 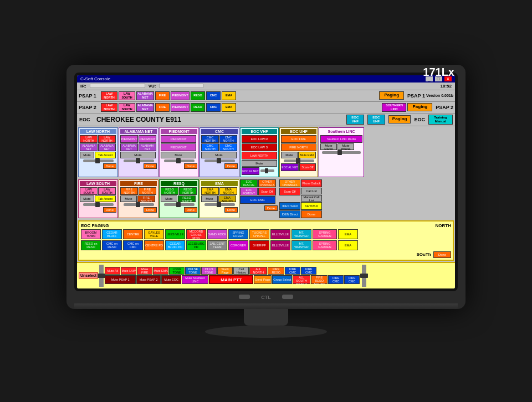 I want to click on monitor-button-right, so click(x=288, y=297).